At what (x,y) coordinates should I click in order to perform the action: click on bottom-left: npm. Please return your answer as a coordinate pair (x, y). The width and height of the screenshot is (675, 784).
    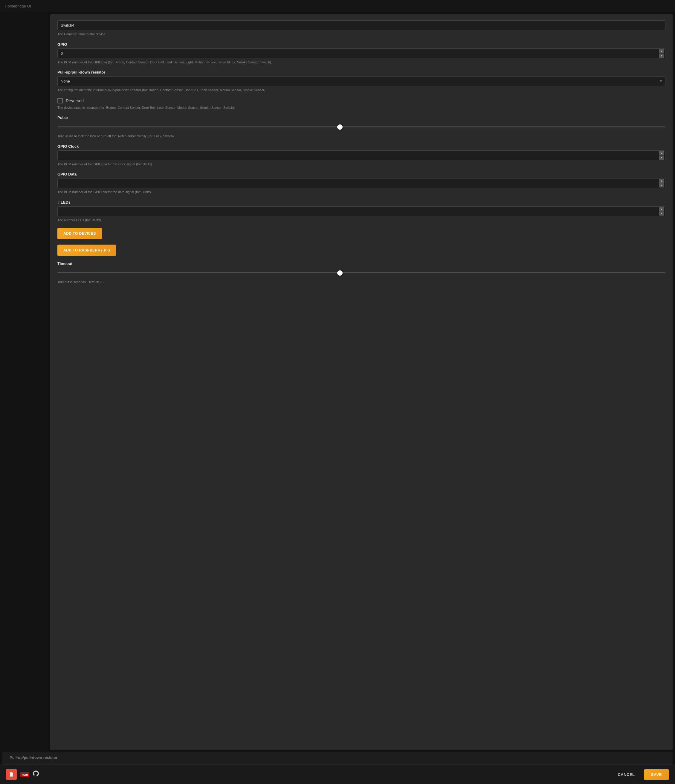
    Looking at the image, I should click on (23, 774).